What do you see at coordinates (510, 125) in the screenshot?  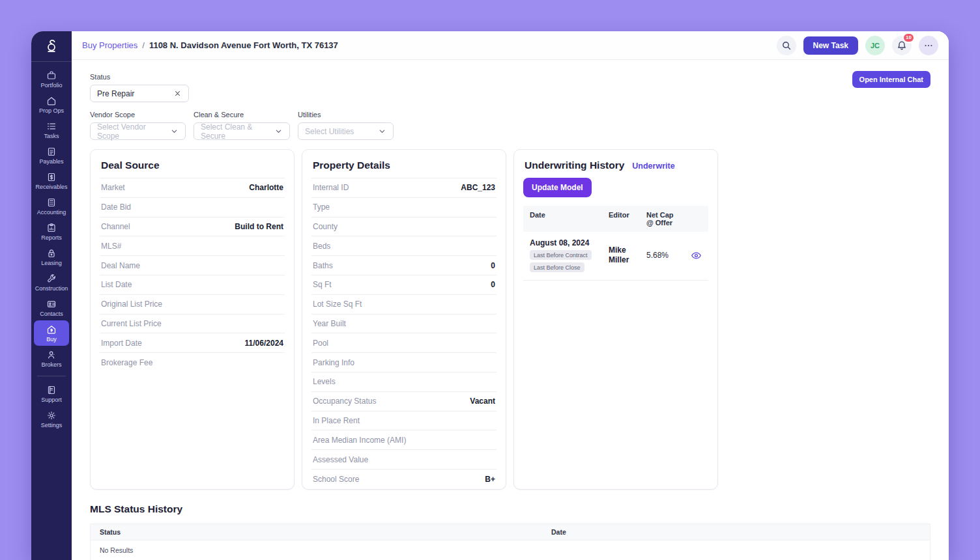 I see `secondary-filters: Vendor Scope Select Vendor Scope Clean &…` at bounding box center [510, 125].